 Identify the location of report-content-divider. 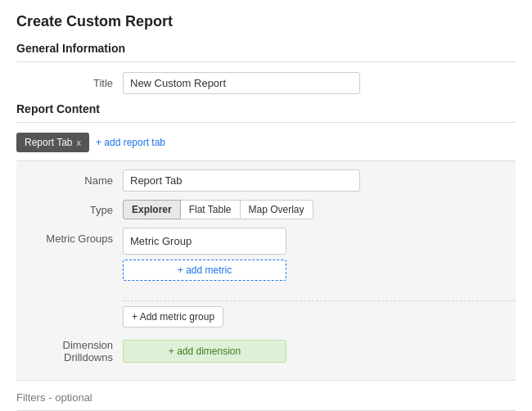
(266, 123).